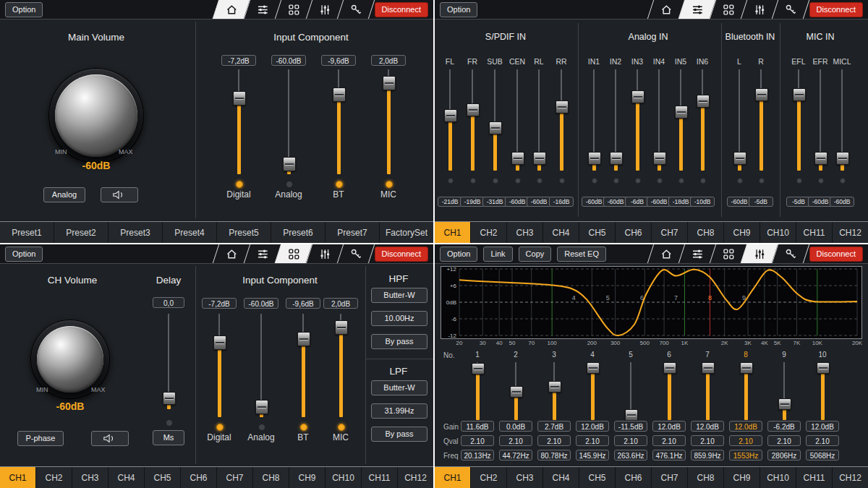 The width and height of the screenshot is (868, 488). What do you see at coordinates (307, 477) in the screenshot?
I see `channel-tab-ch9: CH9` at bounding box center [307, 477].